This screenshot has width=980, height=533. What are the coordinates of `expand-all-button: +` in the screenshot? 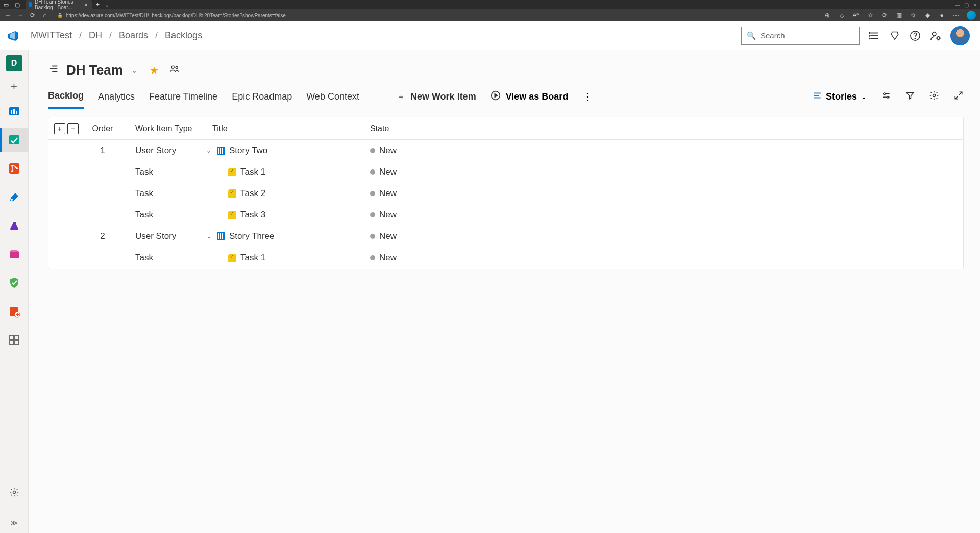 It's located at (60, 129).